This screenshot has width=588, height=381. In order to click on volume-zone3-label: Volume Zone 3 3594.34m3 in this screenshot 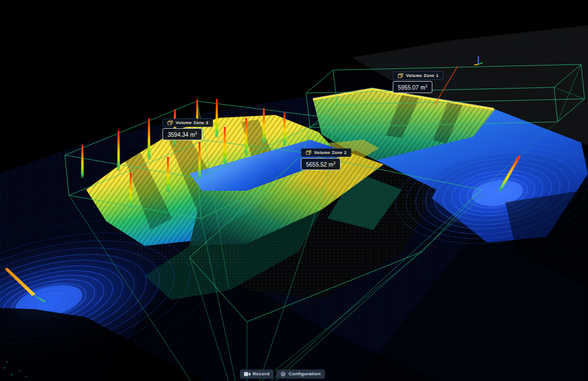, I will do `click(188, 129)`.